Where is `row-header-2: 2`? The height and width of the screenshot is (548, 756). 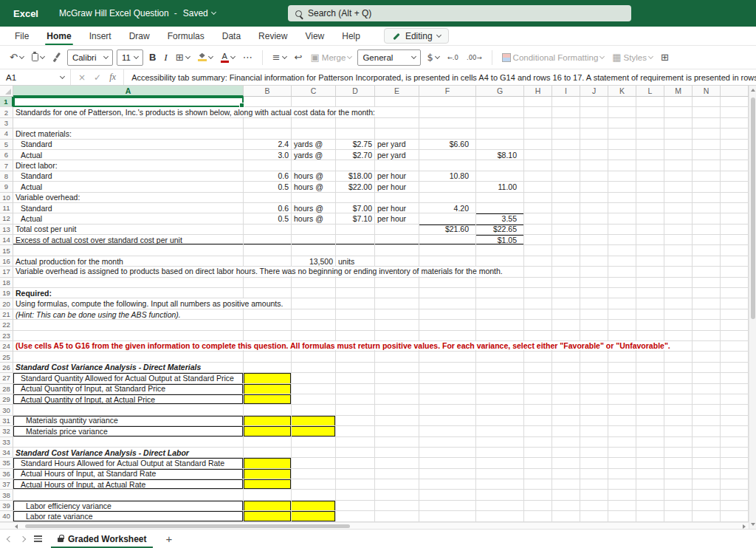 row-header-2: 2 is located at coordinates (7, 112).